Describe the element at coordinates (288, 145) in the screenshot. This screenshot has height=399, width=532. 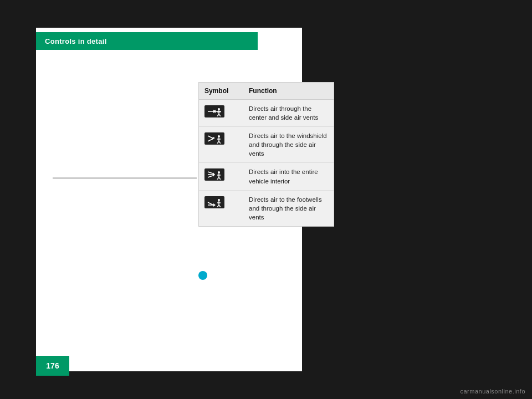
I see `function-text-2: Directs air to the windshield and throug…` at that location.